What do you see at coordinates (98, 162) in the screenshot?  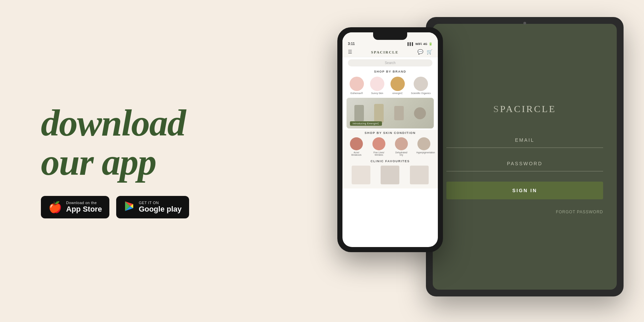 I see `headline-line2: our app` at bounding box center [98, 162].